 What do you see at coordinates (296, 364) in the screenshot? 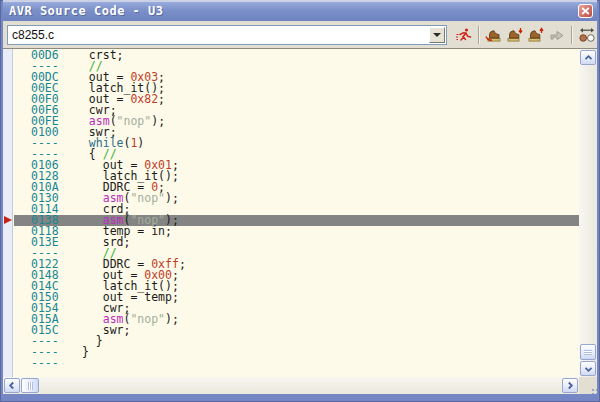
I see `code-line: ----` at bounding box center [296, 364].